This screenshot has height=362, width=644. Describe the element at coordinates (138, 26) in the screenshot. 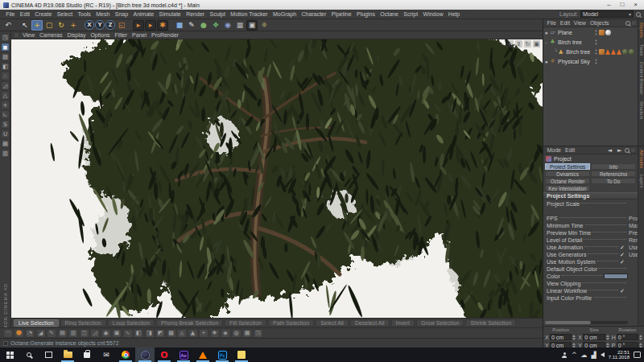

I see `render-view-icon: ▸` at that location.